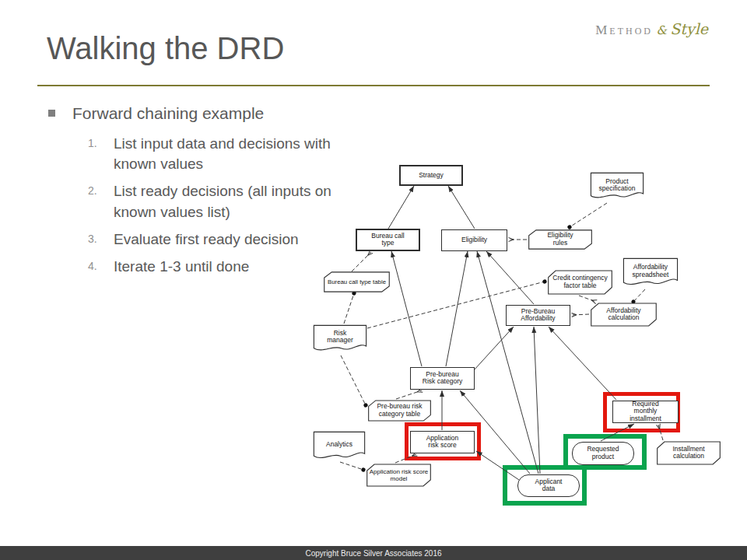 The height and width of the screenshot is (560, 747). I want to click on node-product-specification: Product specification, so click(617, 187).